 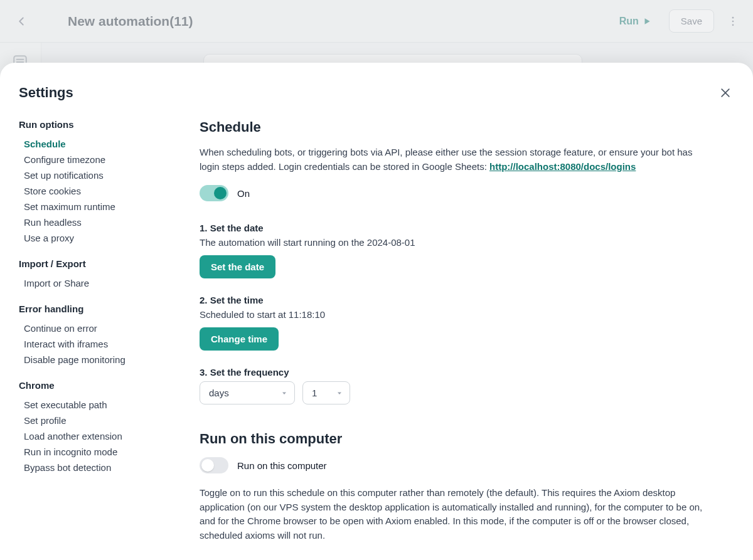 I want to click on nav-item-set-profile: Set profile, so click(x=105, y=420).